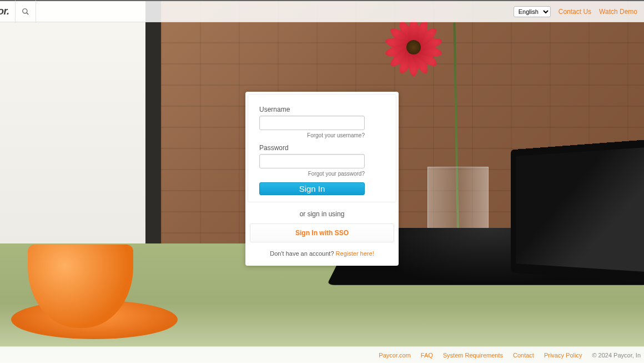 The width and height of the screenshot is (644, 363). What do you see at coordinates (322, 148) in the screenshot?
I see `password-label: Password` at bounding box center [322, 148].